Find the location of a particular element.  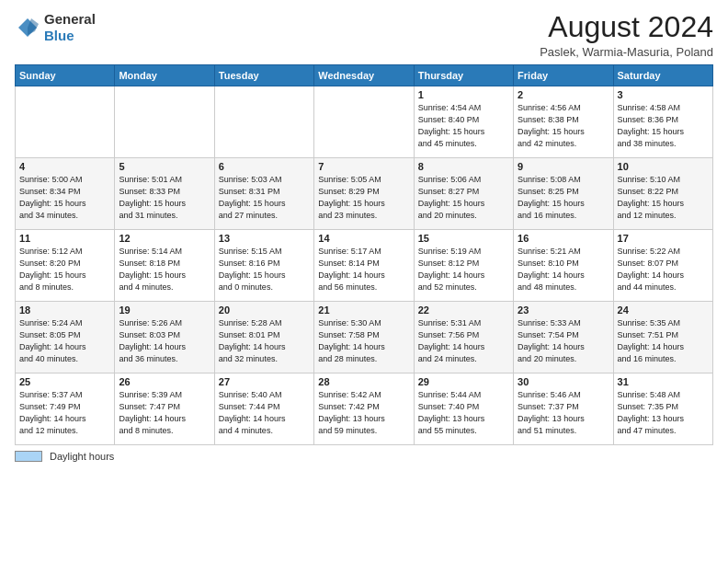

day-info: Sunrise: 5:35 AM Sunset: 7:51 PM Dayligh… is located at coordinates (664, 341).